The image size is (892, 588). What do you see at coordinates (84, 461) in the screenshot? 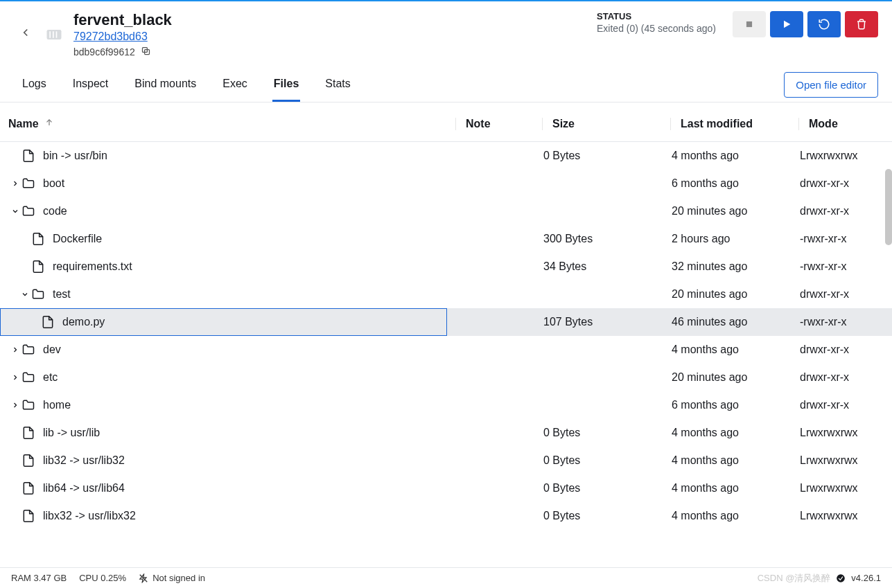
I see `file-name: lib32 -> usr/lib32` at bounding box center [84, 461].